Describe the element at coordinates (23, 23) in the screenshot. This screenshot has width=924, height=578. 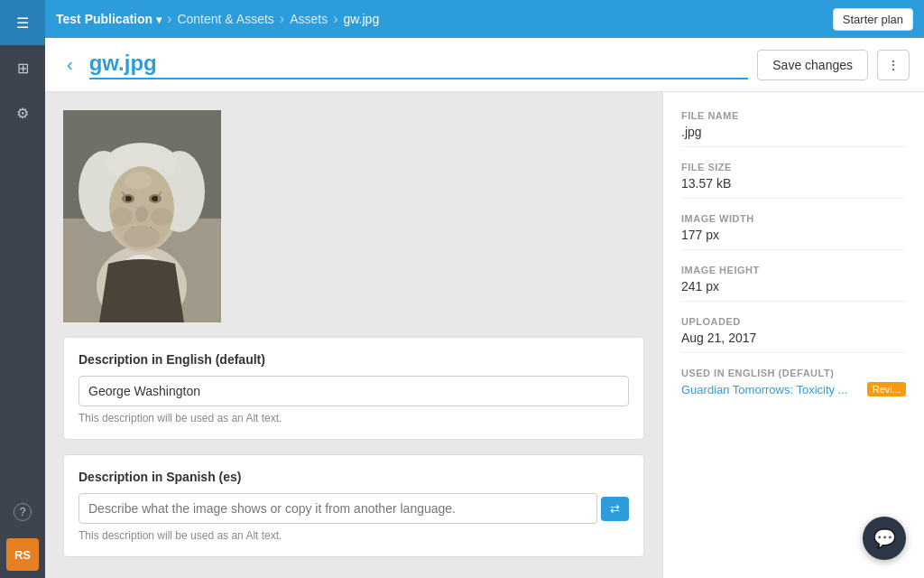
I see `menu-icon: ☰` at that location.